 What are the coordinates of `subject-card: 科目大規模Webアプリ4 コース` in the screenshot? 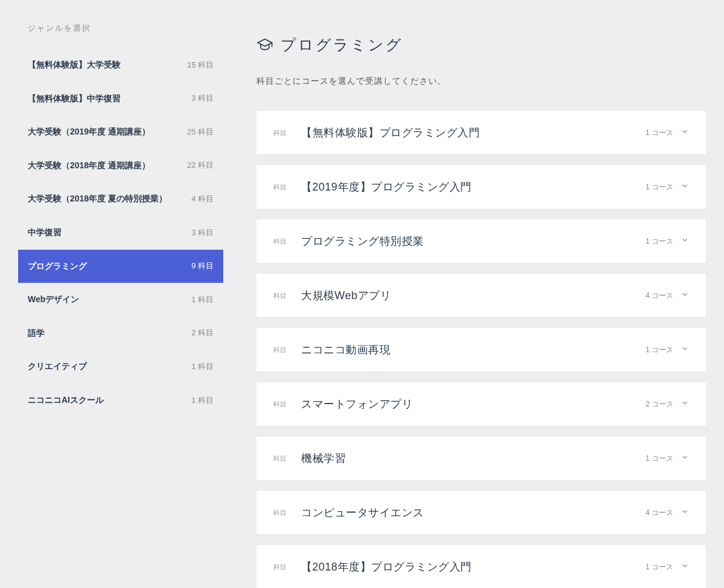 It's located at (481, 296).